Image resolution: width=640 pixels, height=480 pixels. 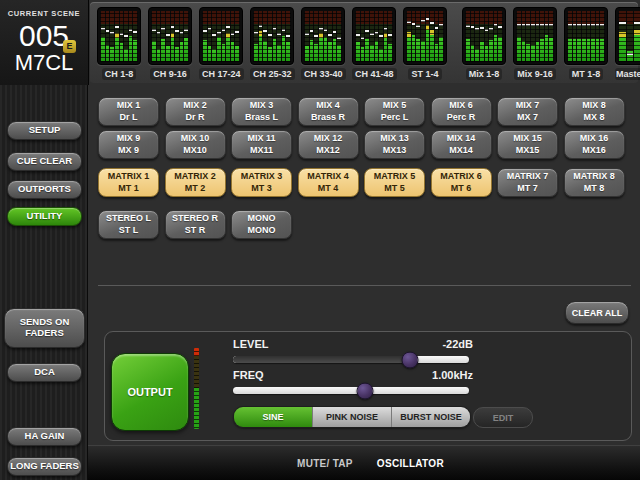 What do you see at coordinates (462, 144) in the screenshot?
I see `bus-button: MIX 14MX14` at bounding box center [462, 144].